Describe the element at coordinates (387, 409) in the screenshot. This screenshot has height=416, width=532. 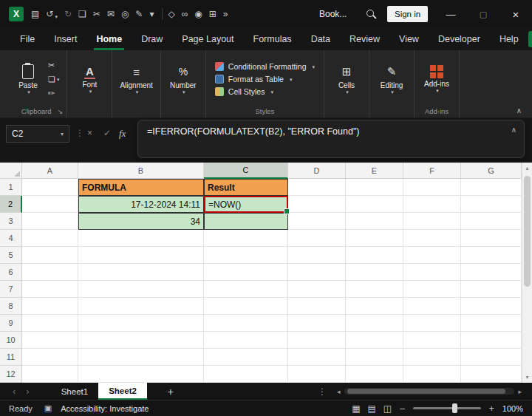
I see `page-break-preview-icon: ◫` at that location.